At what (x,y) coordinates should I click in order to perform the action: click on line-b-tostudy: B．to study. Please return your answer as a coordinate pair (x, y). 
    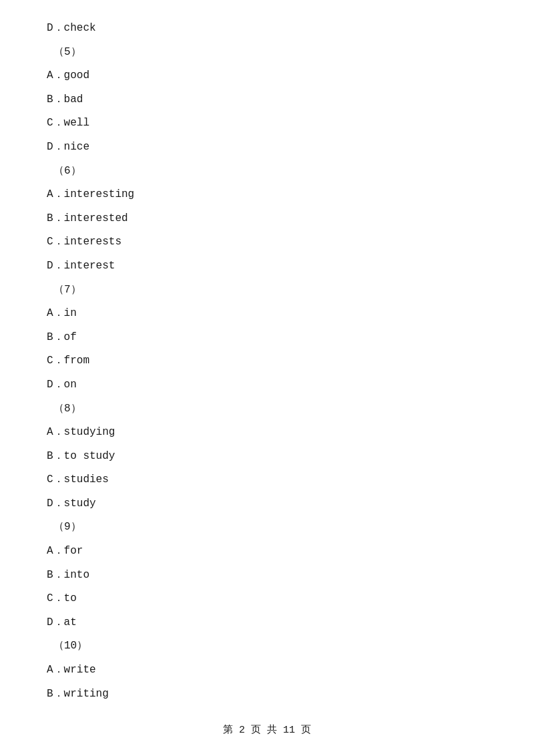
    Looking at the image, I should click on (267, 457).